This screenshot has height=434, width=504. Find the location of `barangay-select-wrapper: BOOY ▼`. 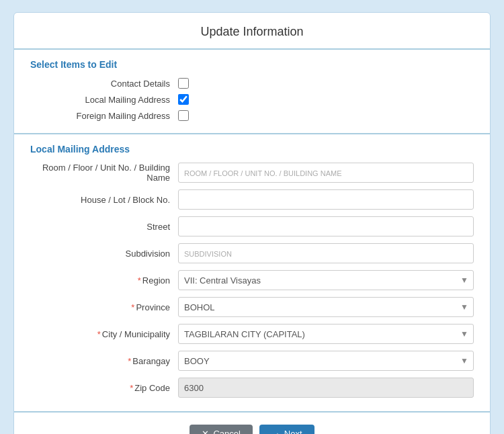

barangay-select-wrapper: BOOY ▼ is located at coordinates (326, 361).